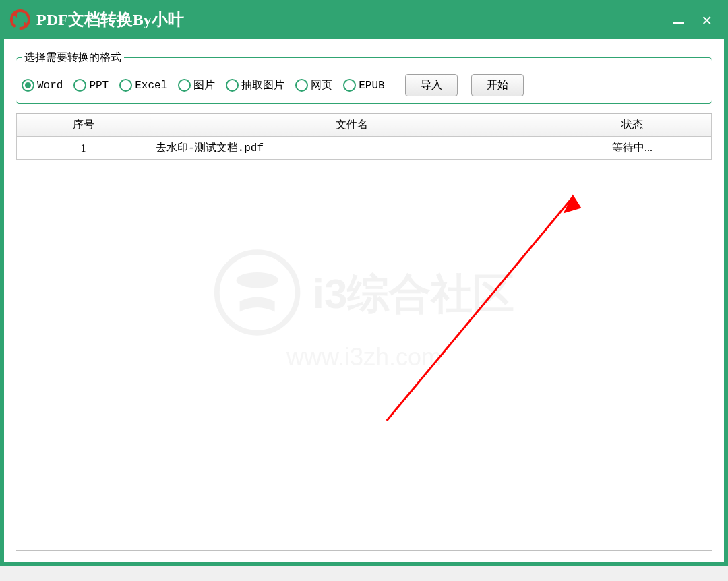 This screenshot has height=581, width=728. What do you see at coordinates (364, 137) in the screenshot?
I see `file-table: 序号 文件名 状态 1 去水印-测试文档.pdf 等待中...` at bounding box center [364, 137].